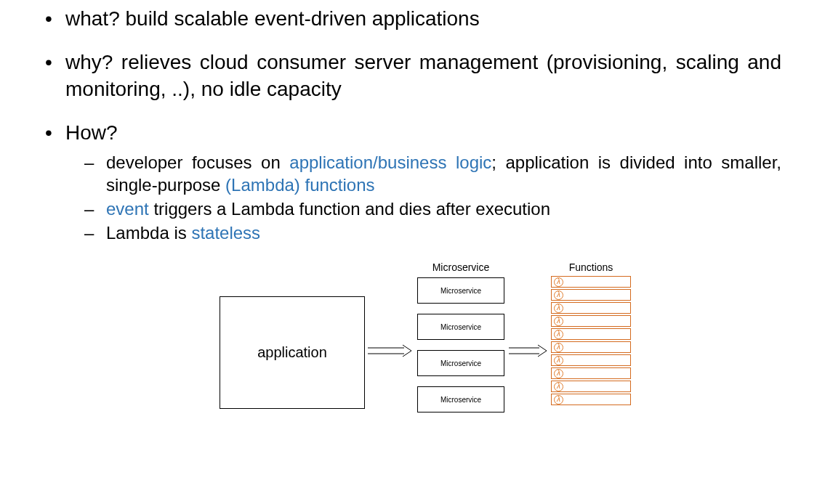 This screenshot has height=504, width=825. What do you see at coordinates (461, 267) in the screenshot?
I see `microservices-heading: Microservice` at bounding box center [461, 267].